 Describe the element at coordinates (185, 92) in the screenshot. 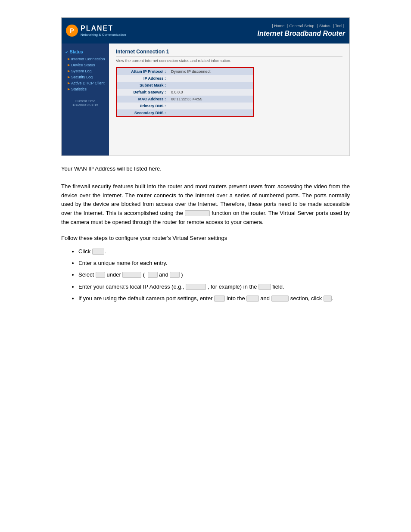

I see `status-table: Attain IP Protocol : Dynamic IP disconne…` at that location.